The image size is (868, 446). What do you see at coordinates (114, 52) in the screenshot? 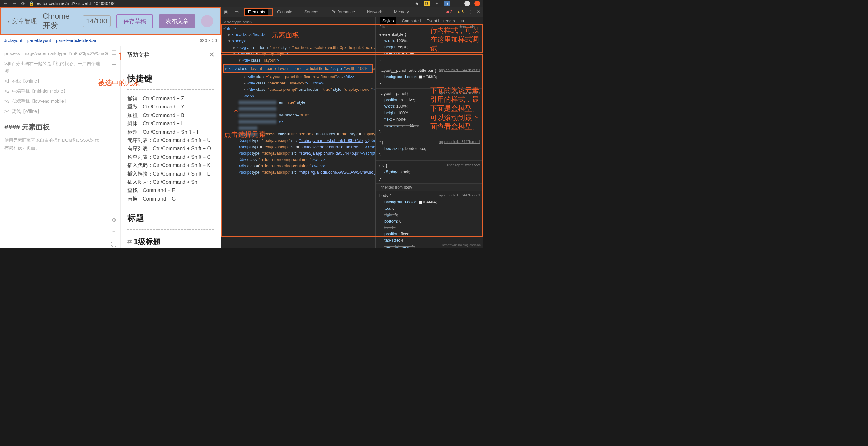
I see `split-view-icon: ◫` at bounding box center [114, 52].